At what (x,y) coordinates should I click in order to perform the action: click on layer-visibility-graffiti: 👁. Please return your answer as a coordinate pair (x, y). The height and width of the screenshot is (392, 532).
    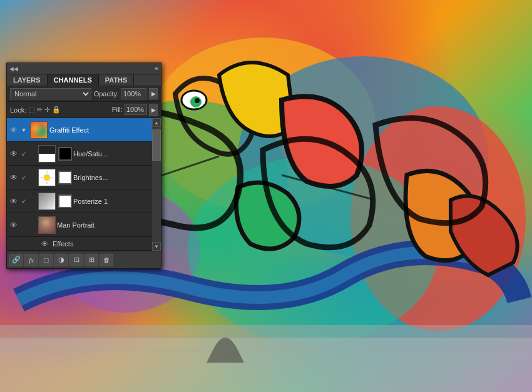
    Looking at the image, I should click on (14, 130).